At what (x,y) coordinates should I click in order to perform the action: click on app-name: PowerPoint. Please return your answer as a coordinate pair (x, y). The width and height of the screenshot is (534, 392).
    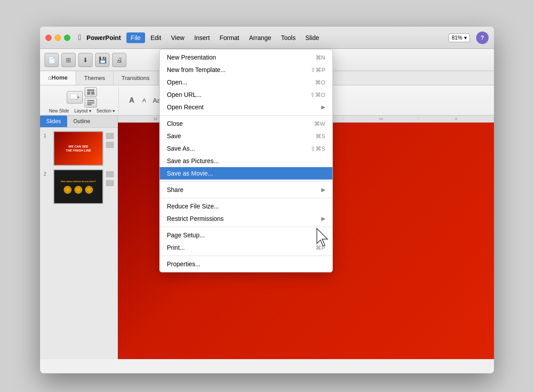
    Looking at the image, I should click on (104, 38).